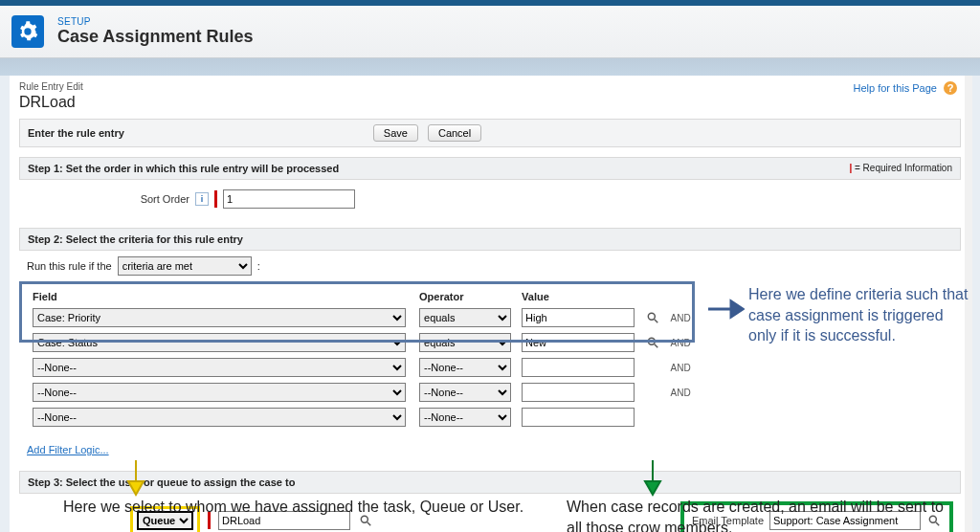 This screenshot has width=980, height=532. I want to click on field-select: Case: Status, so click(219, 343).